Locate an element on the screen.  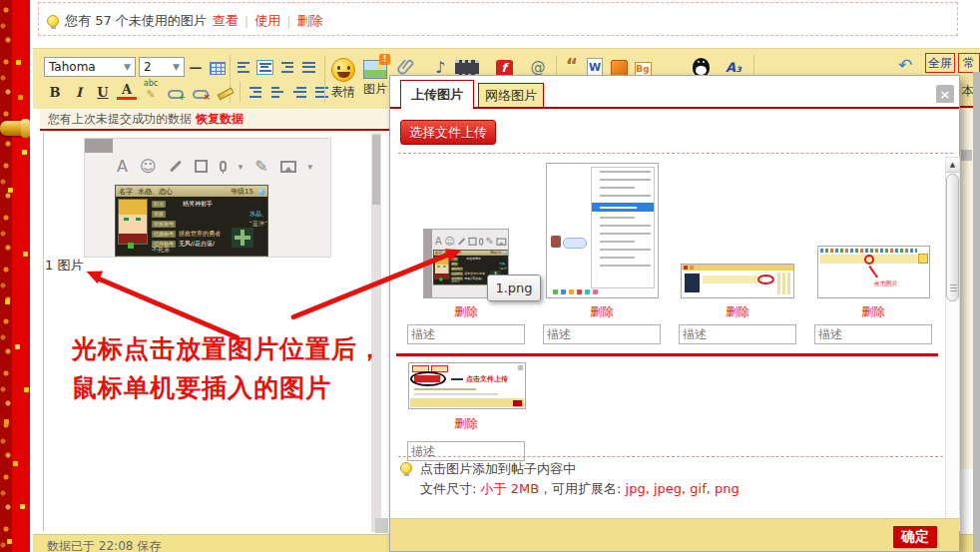
format-brush-button is located at coordinates (226, 94).